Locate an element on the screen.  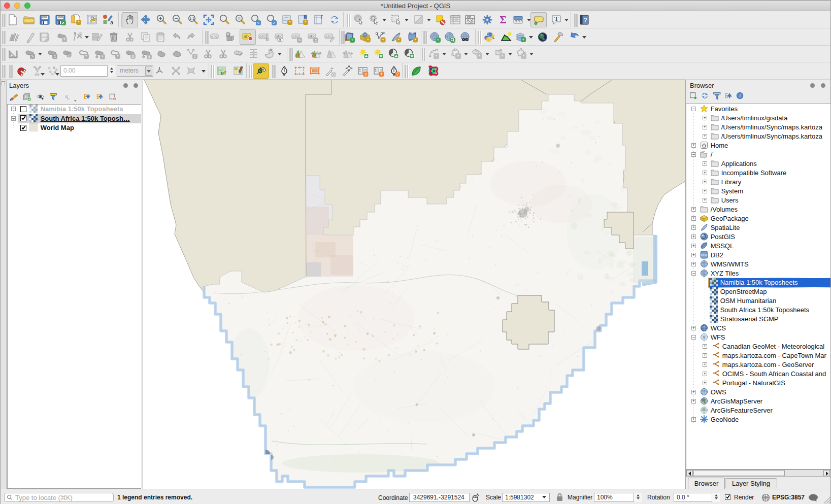
svg-text: 1:1 is located at coordinates (192, 18).